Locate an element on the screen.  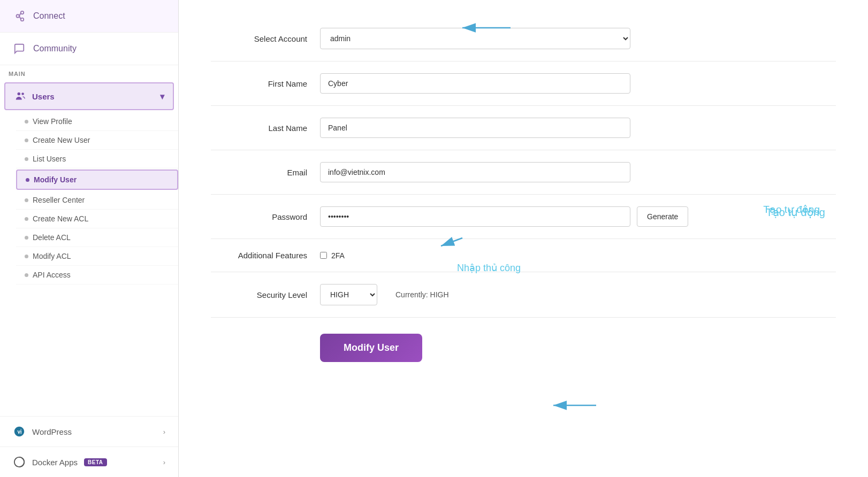
sidebar-item-docker-apps: Docker Apps BETA › is located at coordinates (89, 462).